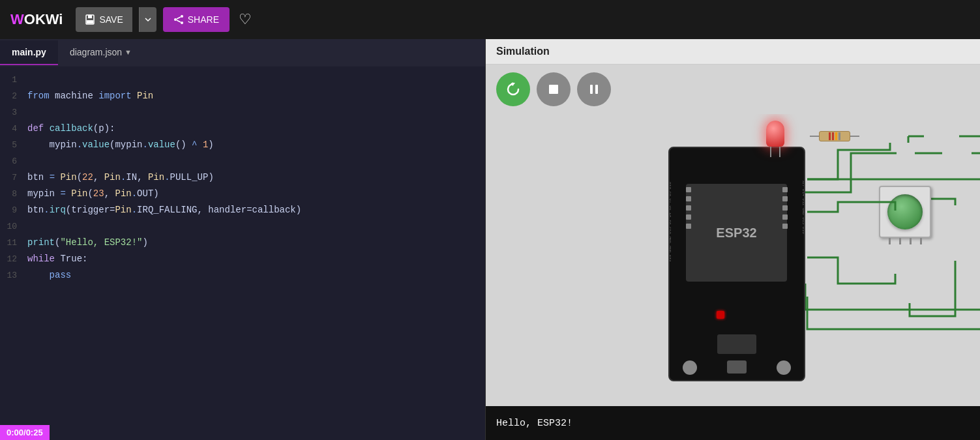 The width and height of the screenshot is (980, 440). What do you see at coordinates (737, 367) in the screenshot?
I see `usb-connector` at bounding box center [737, 367].